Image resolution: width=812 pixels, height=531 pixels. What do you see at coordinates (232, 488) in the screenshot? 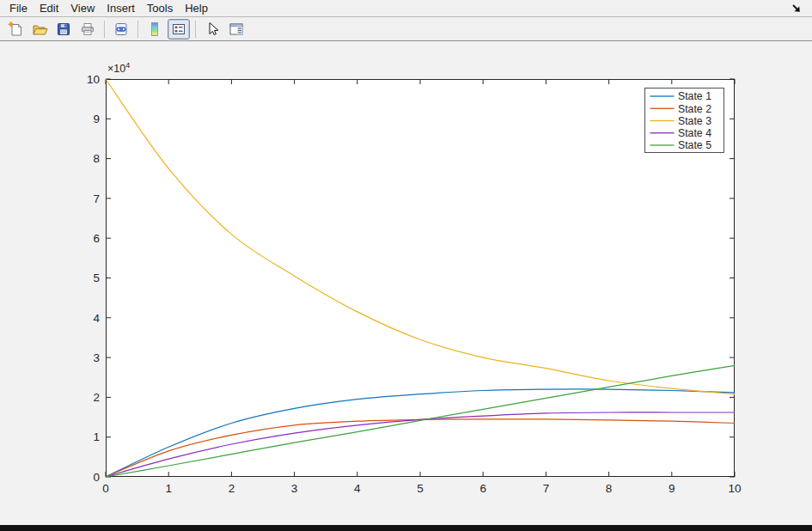
I see `x-tick-label: 2` at bounding box center [232, 488].